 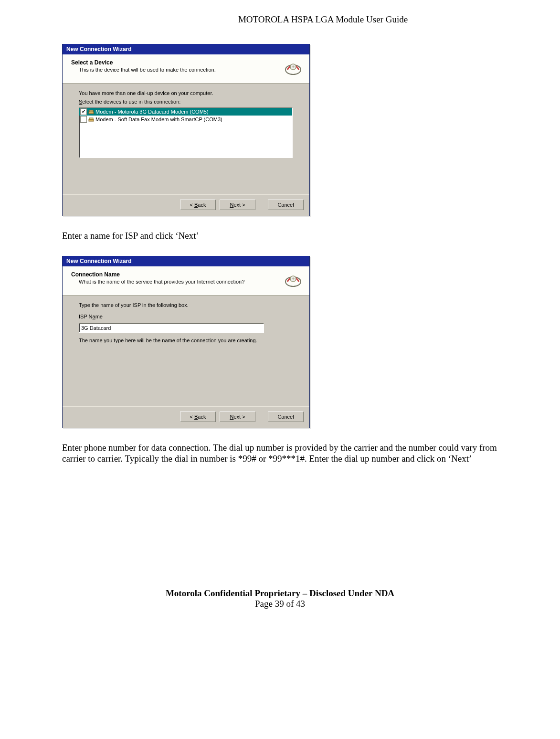 What do you see at coordinates (178, 282) in the screenshot?
I see `dialog-header-subtitle: What is the name of the service that pro…` at bounding box center [178, 282].